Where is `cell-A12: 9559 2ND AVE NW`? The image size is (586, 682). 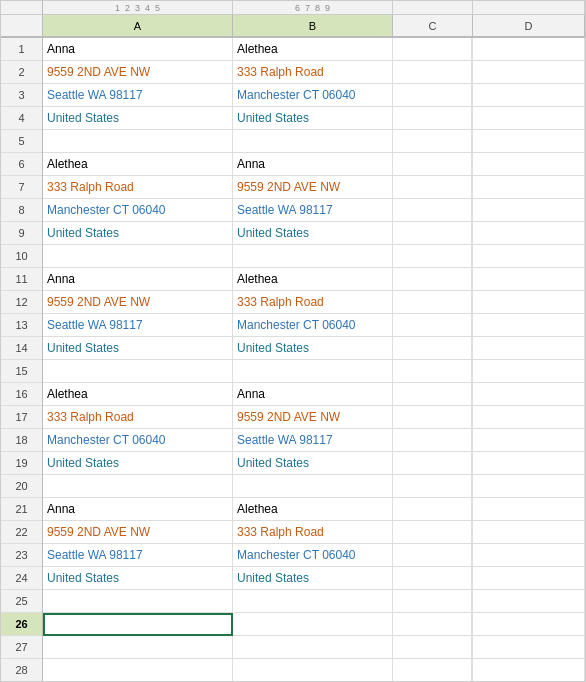 cell-A12: 9559 2ND AVE NW is located at coordinates (138, 302).